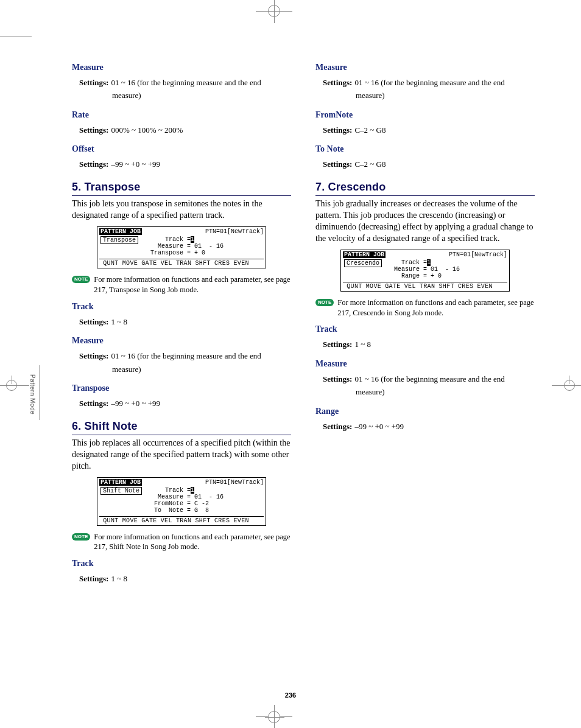 The height and width of the screenshot is (728, 581). Describe the element at coordinates (189, 500) in the screenshot. I see `lcd-params: Track =1 Measure = 01 - 16 FromNote = C …` at that location.